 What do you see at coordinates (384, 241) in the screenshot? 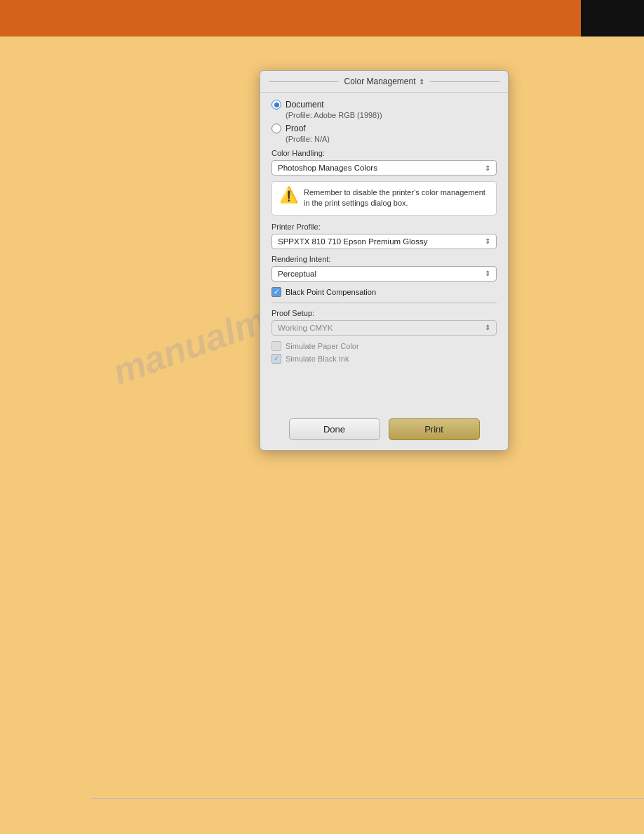
I see `printer-profile-dropdown: SPPXTX 810 710 Epson Premium Glossy ⇕` at bounding box center [384, 241].